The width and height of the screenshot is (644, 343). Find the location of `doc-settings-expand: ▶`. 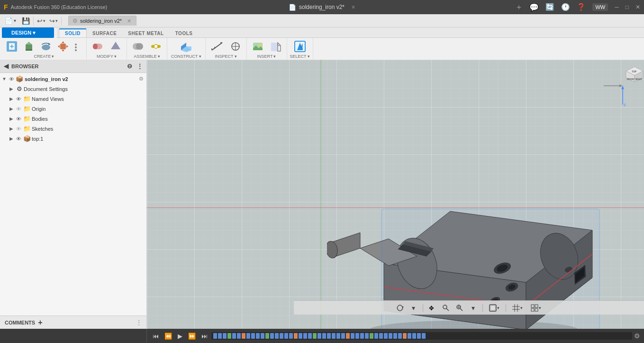

doc-settings-expand: ▶ is located at coordinates (12, 89).